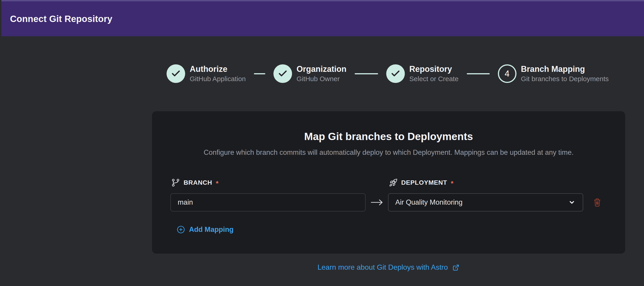 The height and width of the screenshot is (286, 644). Describe the element at coordinates (486, 183) in the screenshot. I see `deployment-label: DEPLOYMENT *` at that location.